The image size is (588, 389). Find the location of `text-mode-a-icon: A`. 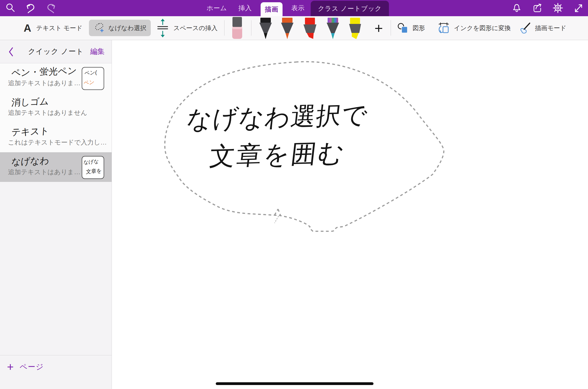

text-mode-a-icon: A is located at coordinates (27, 28).